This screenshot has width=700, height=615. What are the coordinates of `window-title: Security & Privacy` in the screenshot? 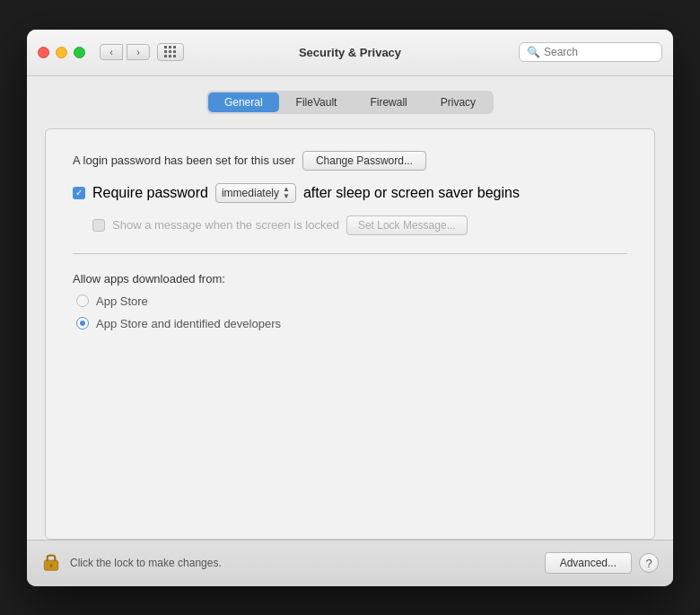 It's located at (350, 52).